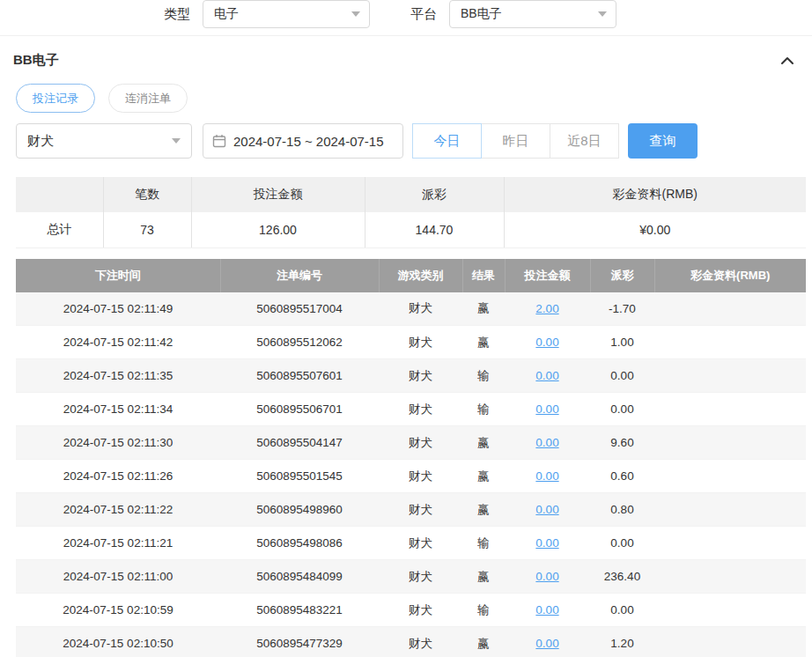  What do you see at coordinates (55, 99) in the screenshot?
I see `tab-bet-records: 投注记录` at bounding box center [55, 99].